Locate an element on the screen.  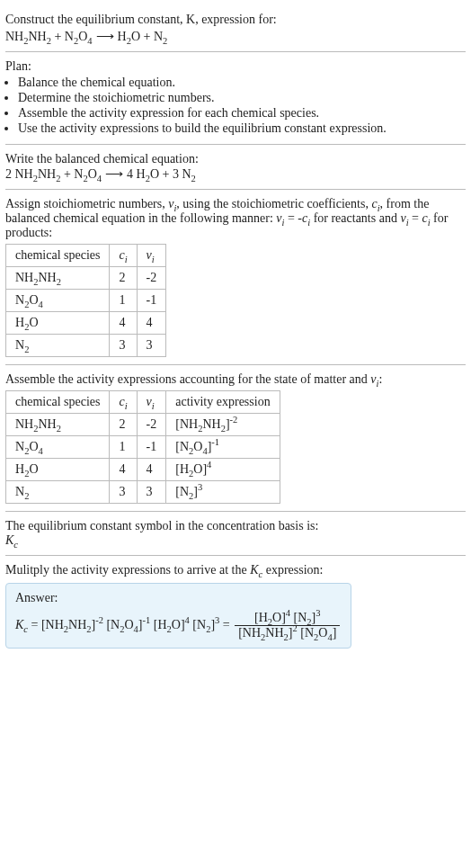
table-row: H2O 4 4 [H2O]4 is located at coordinates (144, 470).